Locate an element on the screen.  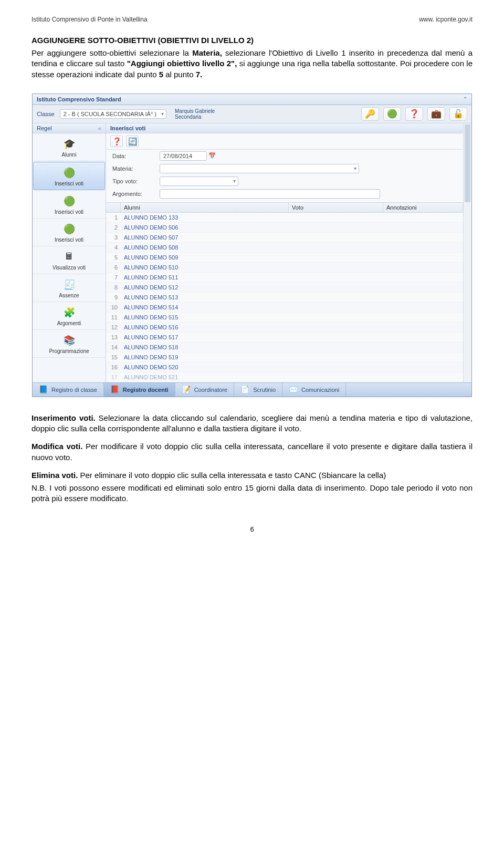
collapse-icon: ⌃ is located at coordinates (465, 99).